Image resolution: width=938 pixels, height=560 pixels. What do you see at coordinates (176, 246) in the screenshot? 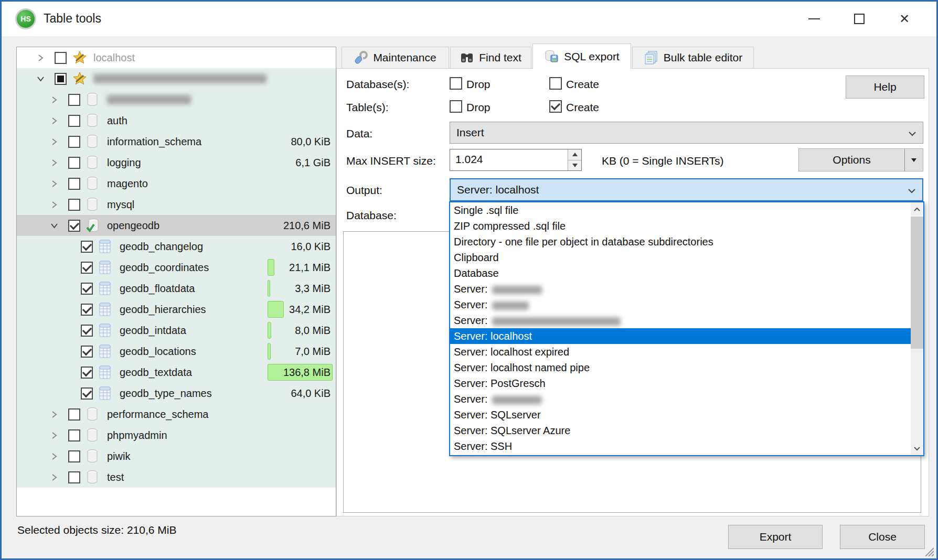
I see `tree-row: geodb_changelog16,0 KiB` at bounding box center [176, 246].